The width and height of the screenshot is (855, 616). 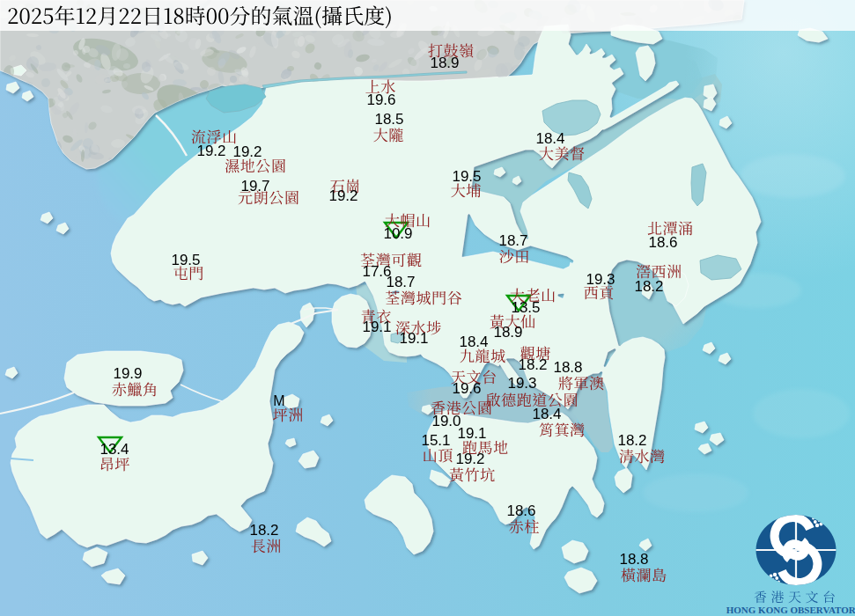 I want to click on svg-text: 13.4, so click(x=114, y=449).